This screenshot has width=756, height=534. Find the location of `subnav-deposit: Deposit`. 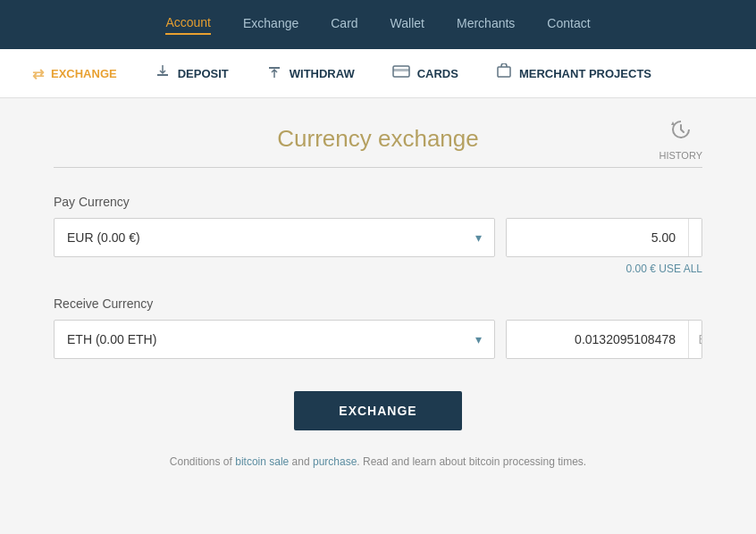

subnav-deposit: Deposit is located at coordinates (191, 73).